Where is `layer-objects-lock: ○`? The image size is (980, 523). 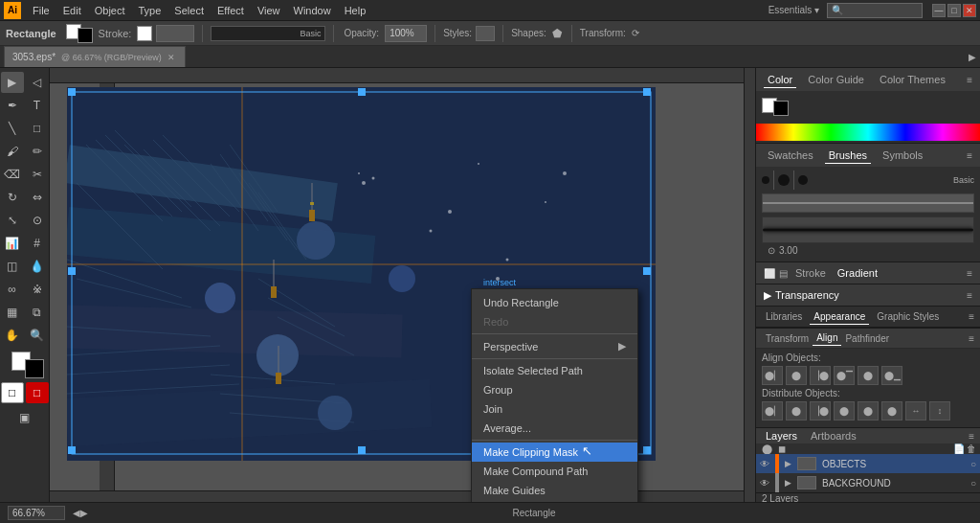 layer-objects-lock: ○ is located at coordinates (973, 464).